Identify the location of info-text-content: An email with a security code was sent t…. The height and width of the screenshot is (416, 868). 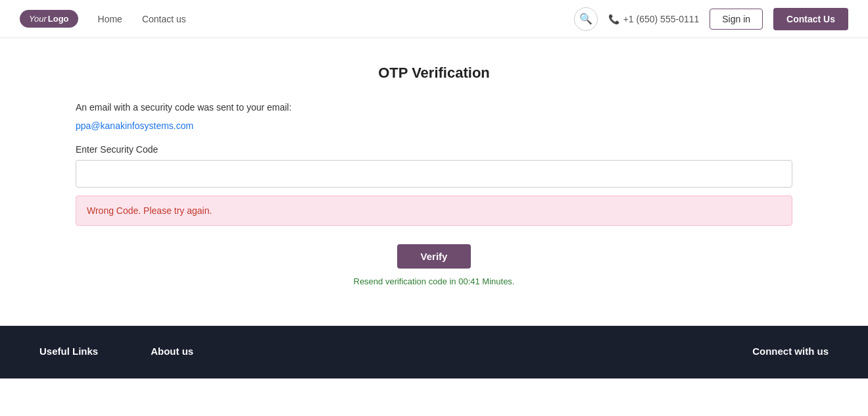
(183, 107).